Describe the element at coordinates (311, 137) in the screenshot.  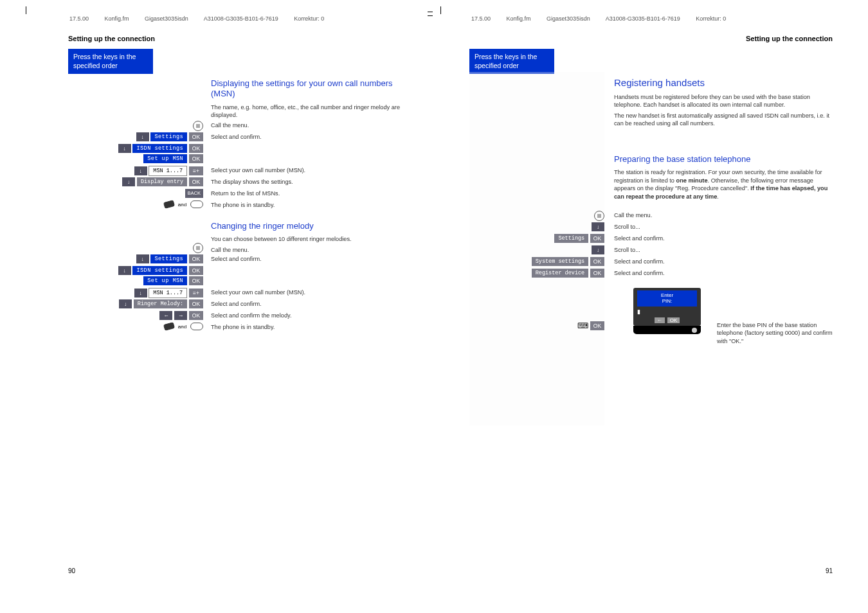
I see `p-select-confirm-1: Select and confirm.` at that location.